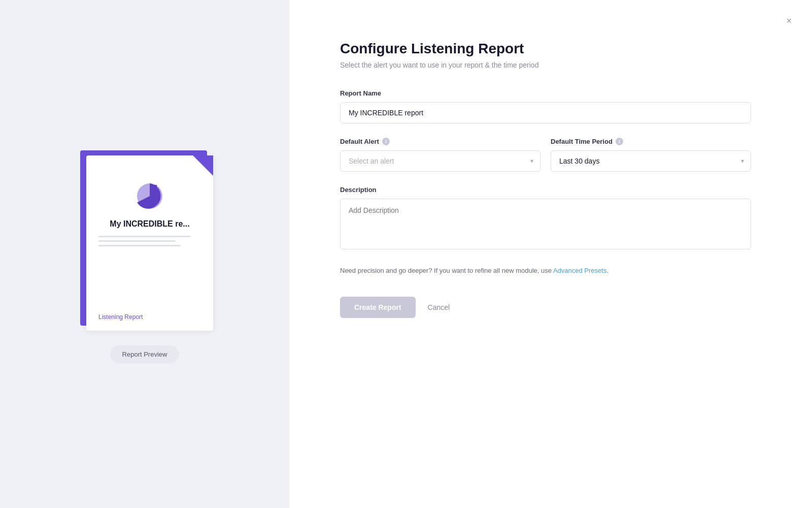  Describe the element at coordinates (447, 270) in the screenshot. I see `precision-text-before: Need precision and go deeper? If you wan…` at that location.